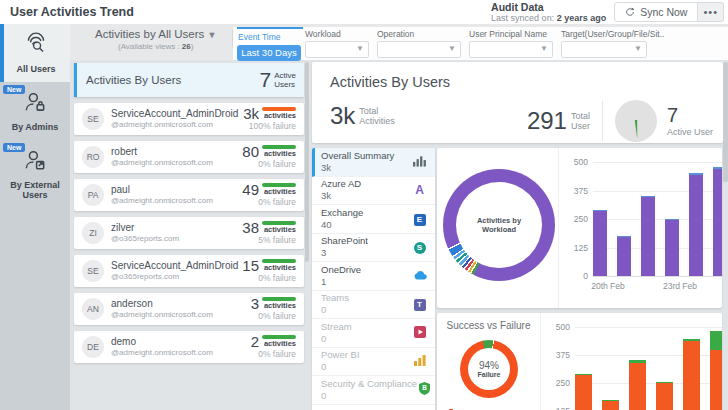 Image resolution: width=728 pixels, height=410 pixels. I want to click on workload-item-azure-ad: Azure AD 3k A, so click(374, 192).